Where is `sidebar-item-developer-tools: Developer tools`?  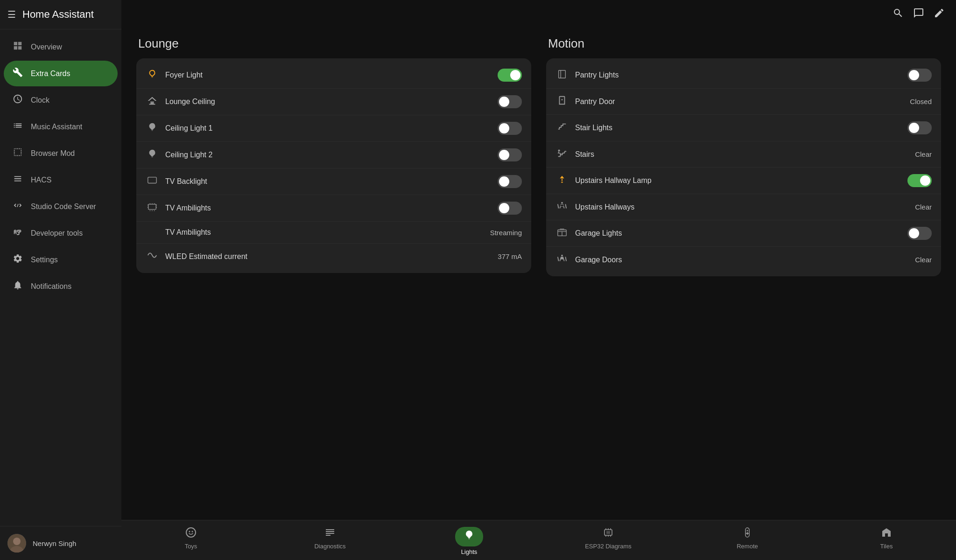
sidebar-item-developer-tools: Developer tools is located at coordinates (61, 233).